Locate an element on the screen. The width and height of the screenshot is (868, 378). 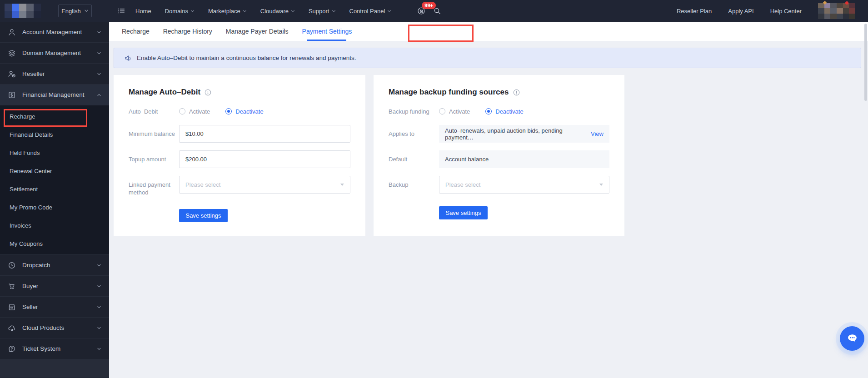
backup-source-label: Backup is located at coordinates (414, 184).